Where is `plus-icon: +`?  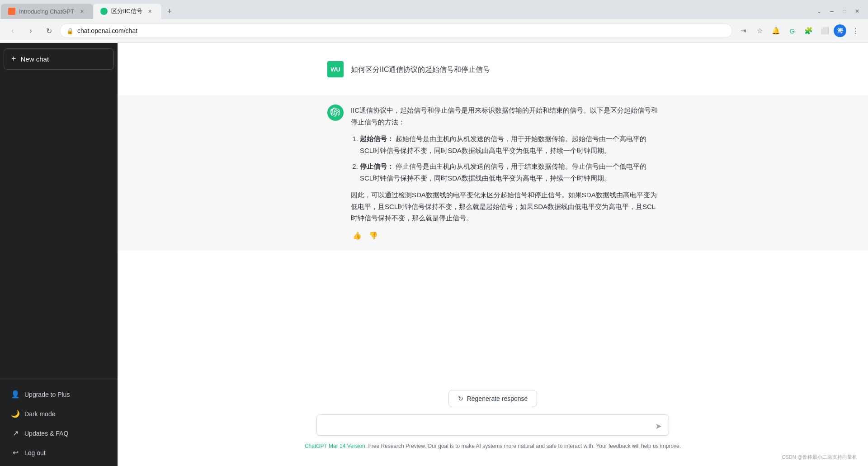
plus-icon: + is located at coordinates (14, 59).